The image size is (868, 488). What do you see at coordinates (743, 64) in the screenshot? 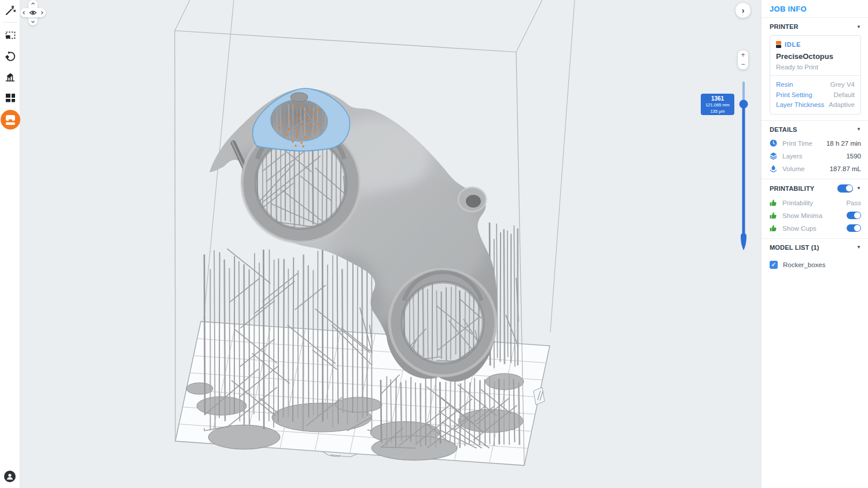
I see `zoom-out-button: −` at bounding box center [743, 64].